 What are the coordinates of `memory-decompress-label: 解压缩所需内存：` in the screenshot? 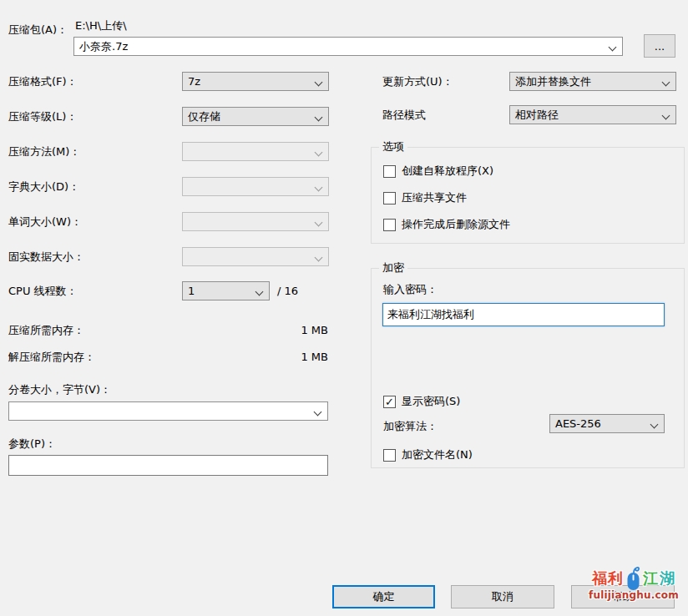 It's located at (52, 357).